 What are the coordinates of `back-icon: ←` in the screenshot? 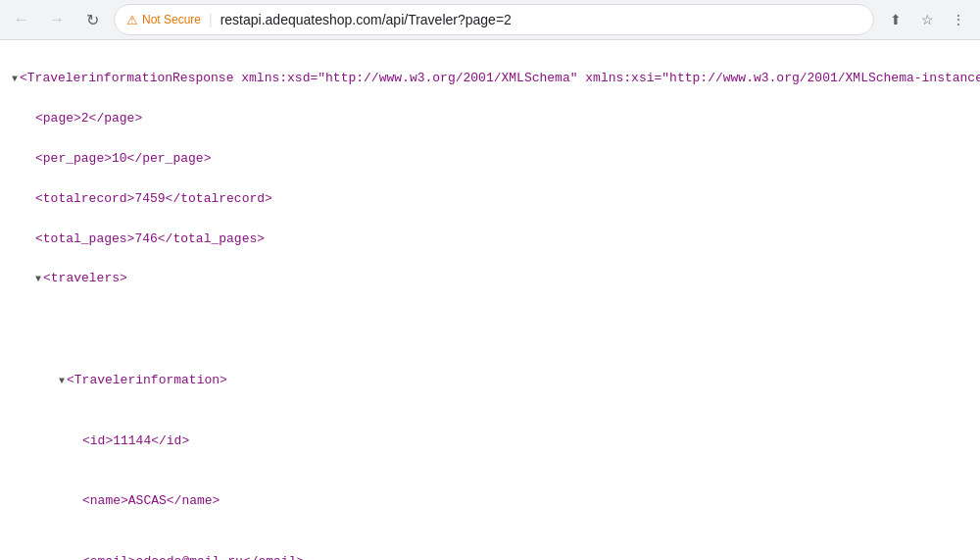 It's located at (22, 20).